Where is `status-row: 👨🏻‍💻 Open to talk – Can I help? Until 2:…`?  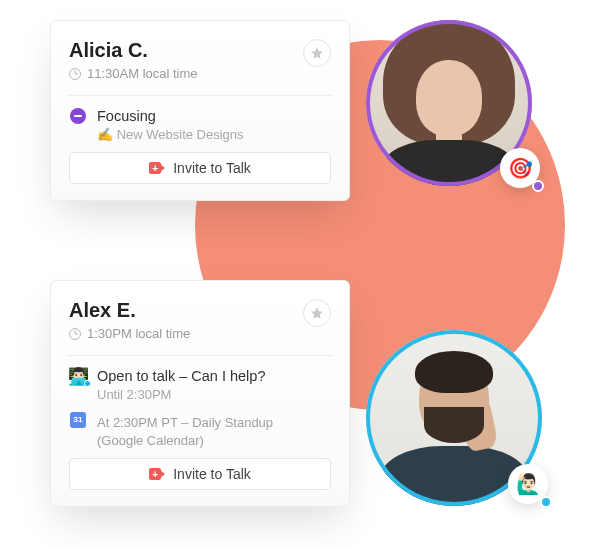 status-row: 👨🏻‍💻 Open to talk – Can I help? Until 2:… is located at coordinates (200, 385).